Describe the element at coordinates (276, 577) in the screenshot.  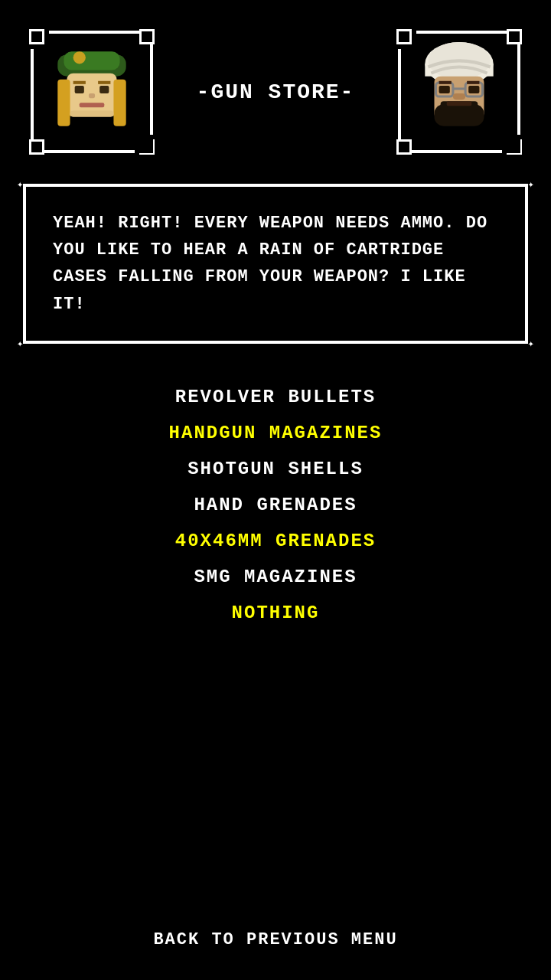
I see `menu-item-smg-magazines: SMG MAGAZINES` at that location.